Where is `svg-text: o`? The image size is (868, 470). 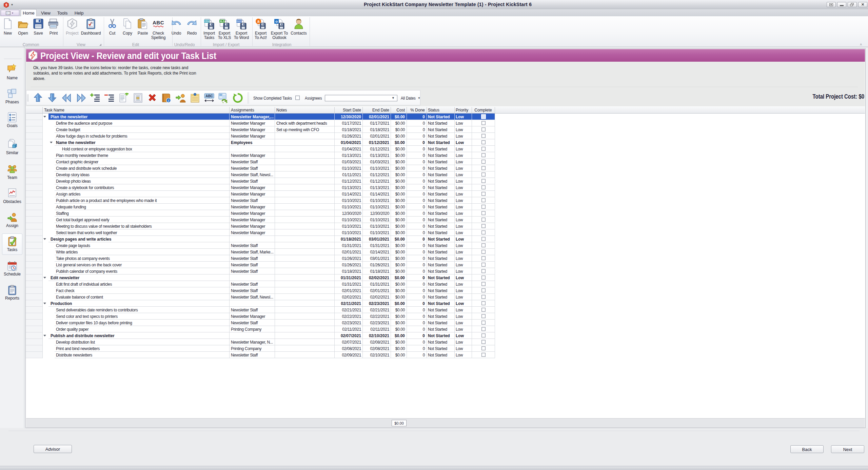
svg-text: o is located at coordinates (277, 21).